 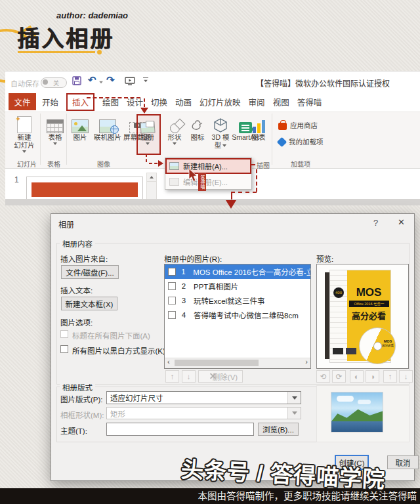 I want to click on qat-more-icon, so click(x=146, y=80).